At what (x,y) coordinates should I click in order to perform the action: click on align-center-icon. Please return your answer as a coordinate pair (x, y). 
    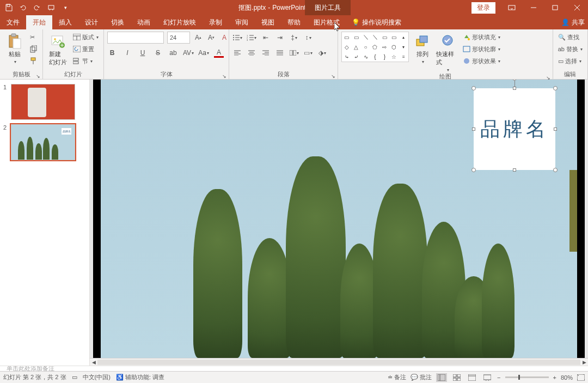
    Looking at the image, I should click on (252, 53).